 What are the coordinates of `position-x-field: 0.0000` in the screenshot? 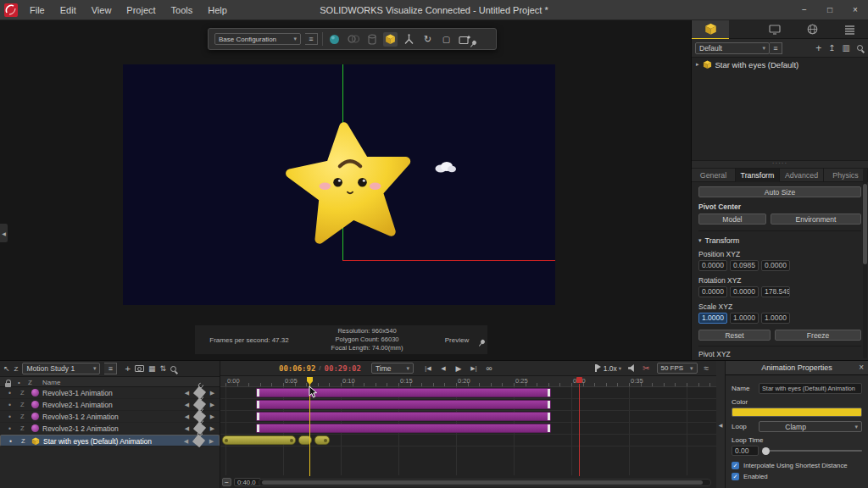 It's located at (713, 266).